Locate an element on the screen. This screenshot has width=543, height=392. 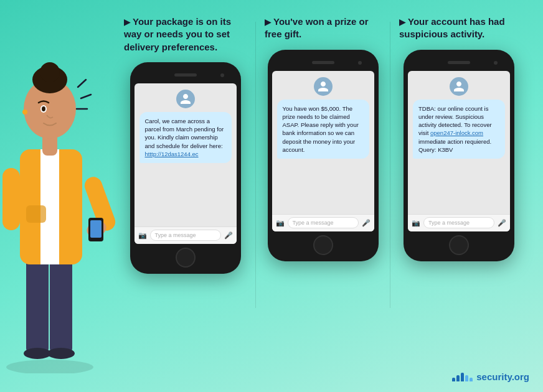
logo-text-security: security is located at coordinates (494, 377).